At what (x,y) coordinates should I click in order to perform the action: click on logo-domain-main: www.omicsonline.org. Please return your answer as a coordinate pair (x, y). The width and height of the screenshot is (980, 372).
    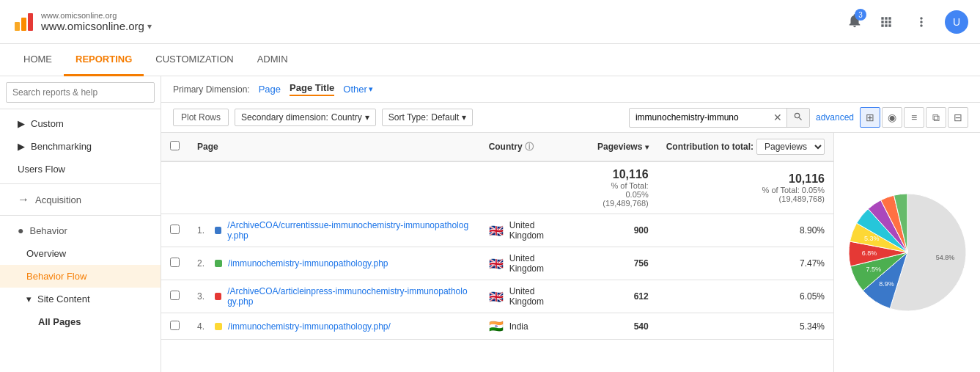
    Looking at the image, I should click on (92, 26).